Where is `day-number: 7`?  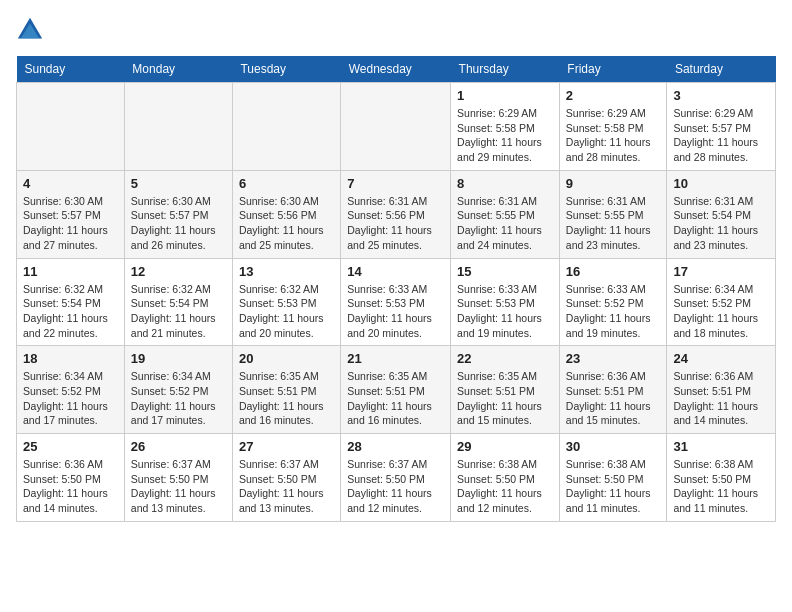 day-number: 7 is located at coordinates (396, 184).